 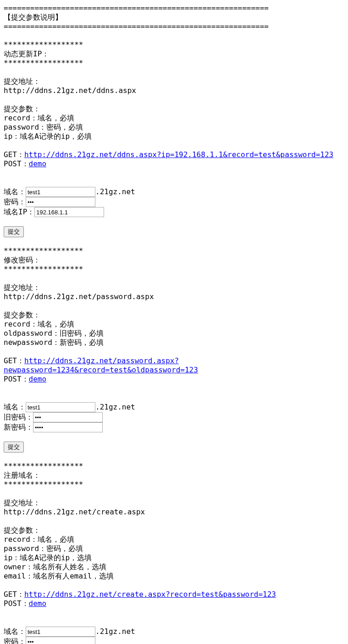 What do you see at coordinates (150, 595) in the screenshot?
I see `section3-get-link: http://ddns.21gz.net/create.aspx?record=…` at bounding box center [150, 595].